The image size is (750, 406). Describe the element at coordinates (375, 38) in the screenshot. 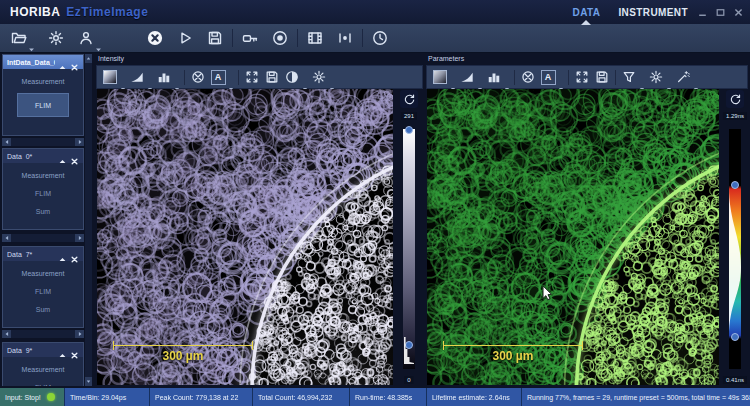

I see `main-toolbar` at that location.